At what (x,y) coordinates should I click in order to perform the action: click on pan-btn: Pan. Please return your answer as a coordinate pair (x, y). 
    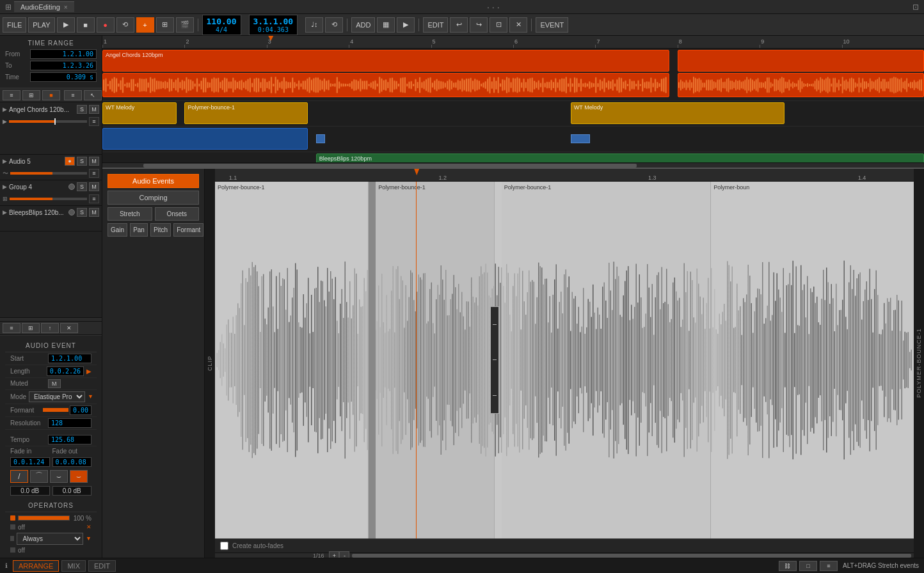
    Looking at the image, I should click on (139, 230).